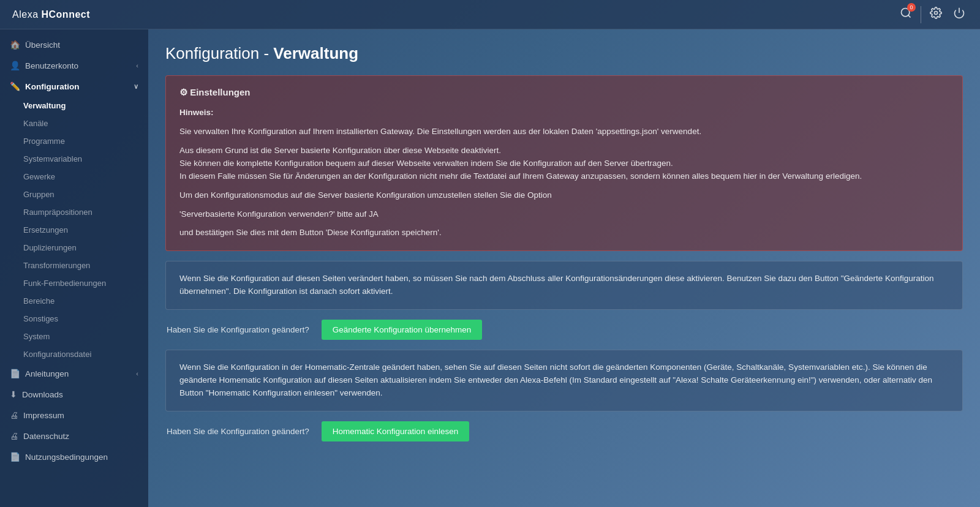 The height and width of the screenshot is (507, 980). Describe the element at coordinates (936, 15) in the screenshot. I see `settings-button` at that location.